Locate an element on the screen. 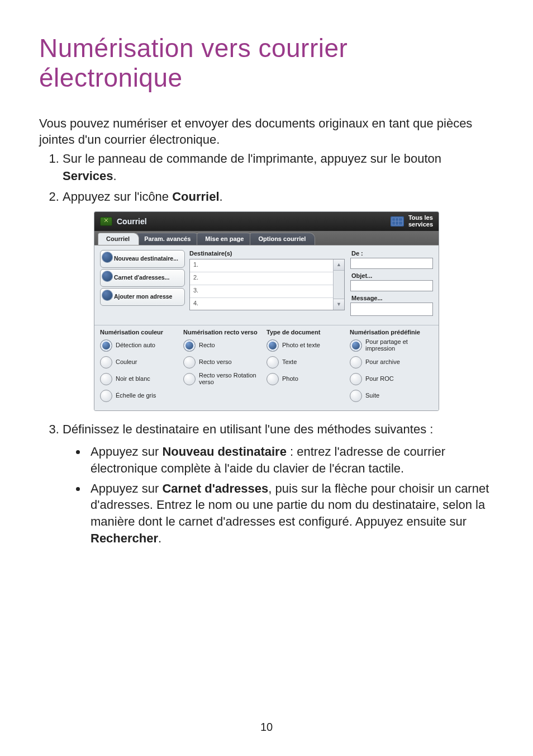  option-partage-impression: Pour partage et impression is located at coordinates (391, 346).